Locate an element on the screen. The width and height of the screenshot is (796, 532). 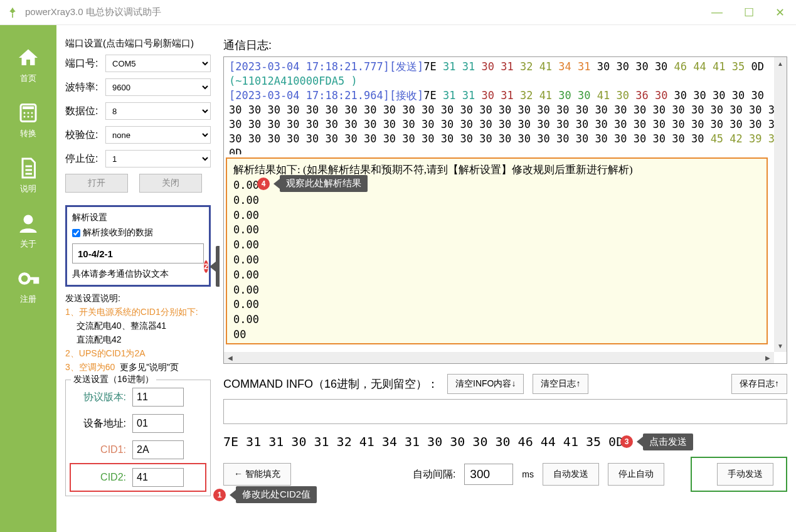
parse-checkbox-label: 解析接收到的数据 is located at coordinates (138, 233).